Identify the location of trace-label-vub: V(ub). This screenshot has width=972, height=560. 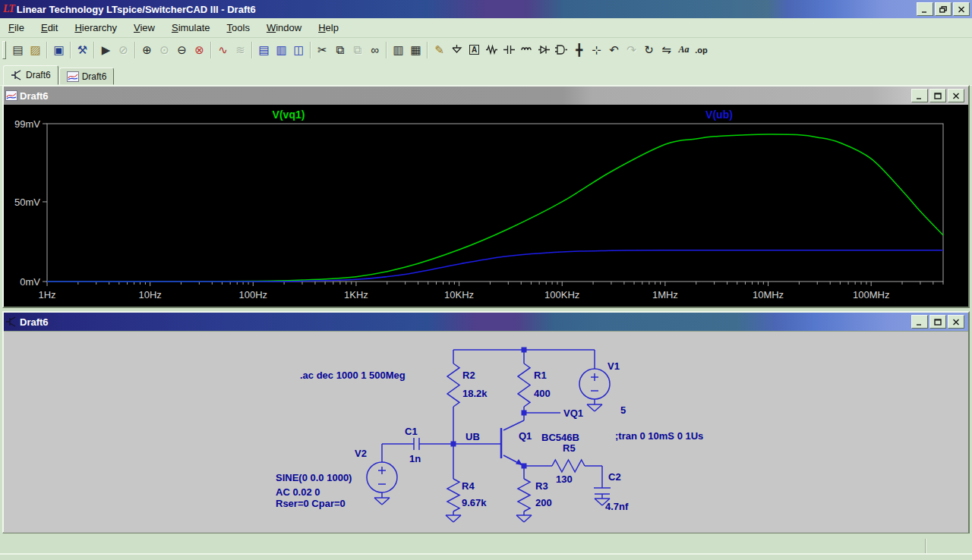
(719, 115).